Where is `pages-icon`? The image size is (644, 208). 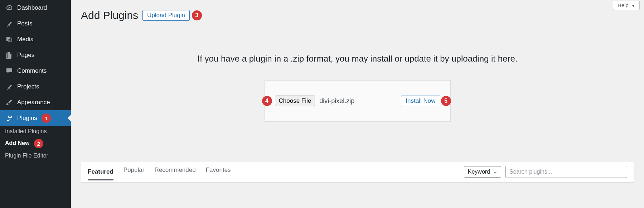 pages-icon is located at coordinates (9, 55).